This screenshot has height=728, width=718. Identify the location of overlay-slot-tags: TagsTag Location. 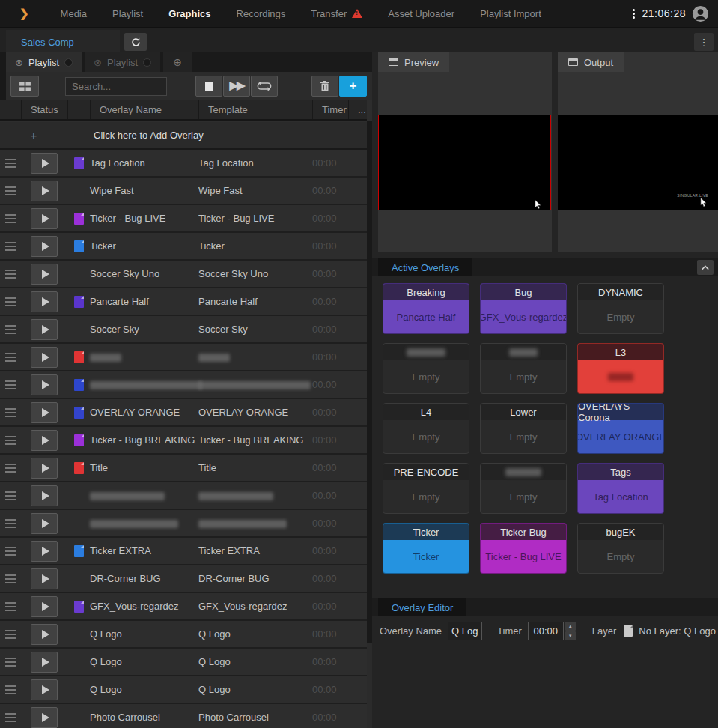
(621, 488).